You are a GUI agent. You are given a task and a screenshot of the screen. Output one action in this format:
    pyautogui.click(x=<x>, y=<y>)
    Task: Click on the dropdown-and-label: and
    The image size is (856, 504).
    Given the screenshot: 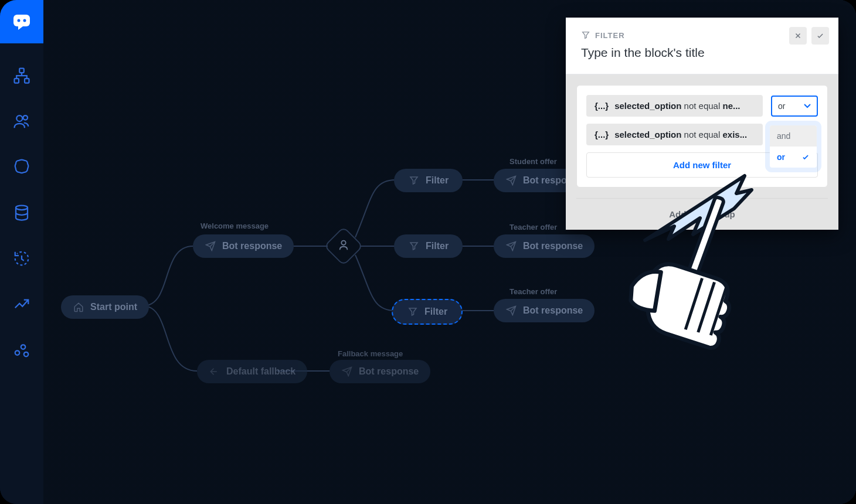 What is the action you would take?
    pyautogui.click(x=783, y=136)
    